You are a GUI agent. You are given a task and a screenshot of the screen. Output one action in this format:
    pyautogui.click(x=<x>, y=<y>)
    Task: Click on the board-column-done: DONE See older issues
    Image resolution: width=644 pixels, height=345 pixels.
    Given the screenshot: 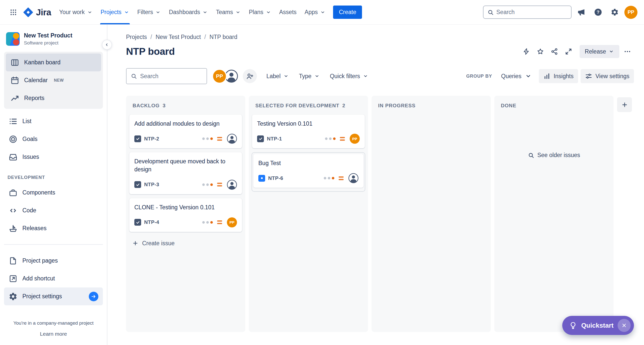 What is the action you would take?
    pyautogui.click(x=554, y=214)
    